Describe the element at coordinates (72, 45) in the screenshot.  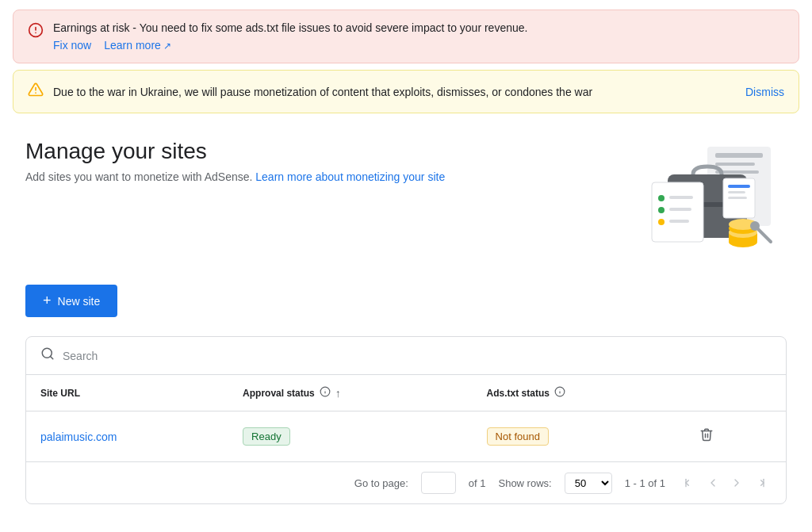
I see `fix-now-link: Fix now` at that location.